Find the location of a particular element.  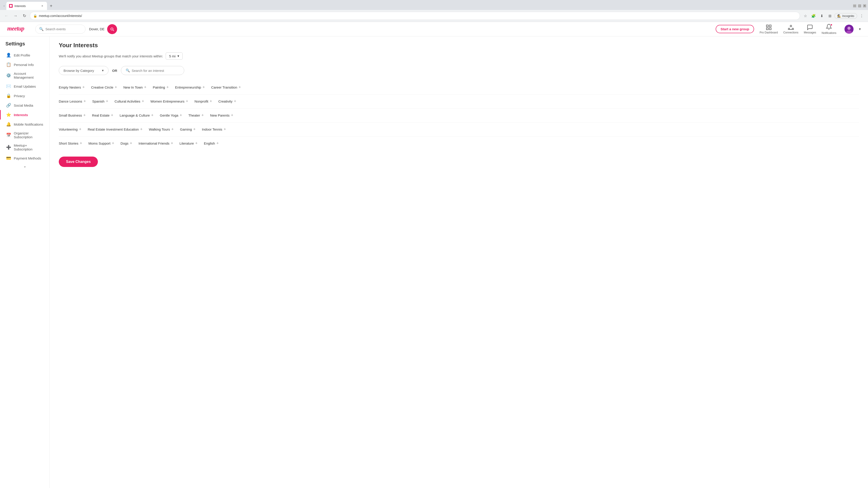

sidebar-item-label: Email Updates is located at coordinates (25, 86).